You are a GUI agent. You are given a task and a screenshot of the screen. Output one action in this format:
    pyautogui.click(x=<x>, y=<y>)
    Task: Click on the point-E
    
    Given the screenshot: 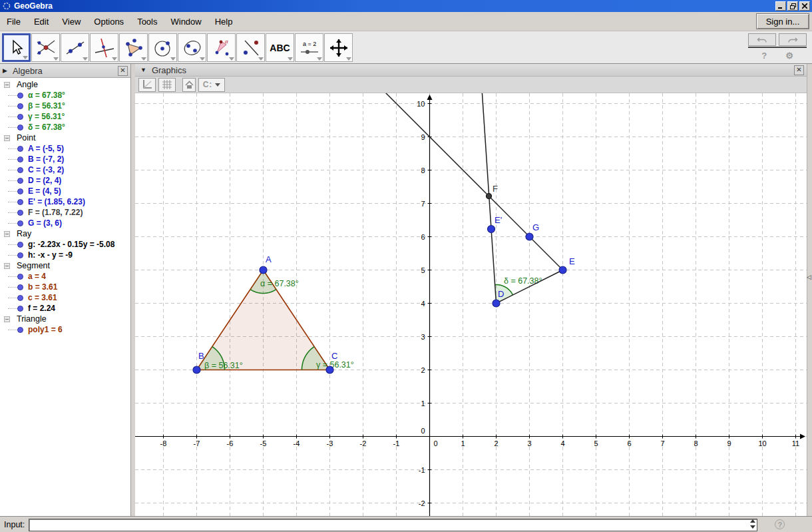 What is the action you would take?
    pyautogui.click(x=563, y=270)
    